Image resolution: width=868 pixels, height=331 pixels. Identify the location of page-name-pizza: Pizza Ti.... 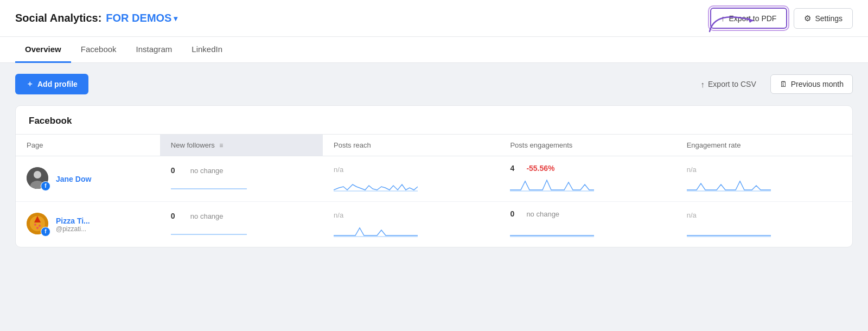
(73, 221).